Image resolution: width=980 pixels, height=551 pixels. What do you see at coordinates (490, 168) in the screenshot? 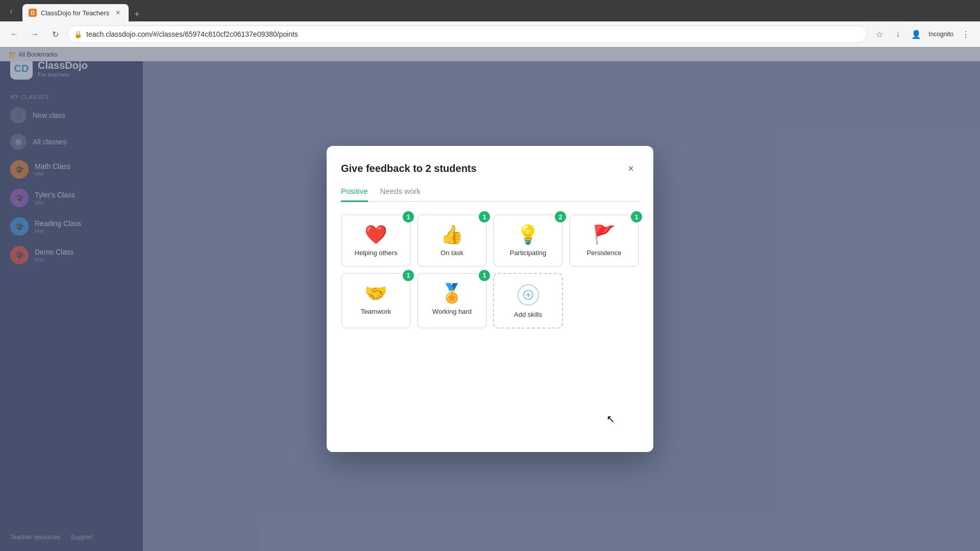
I see `modal-header: Give feedback to 2 students ×` at bounding box center [490, 168].